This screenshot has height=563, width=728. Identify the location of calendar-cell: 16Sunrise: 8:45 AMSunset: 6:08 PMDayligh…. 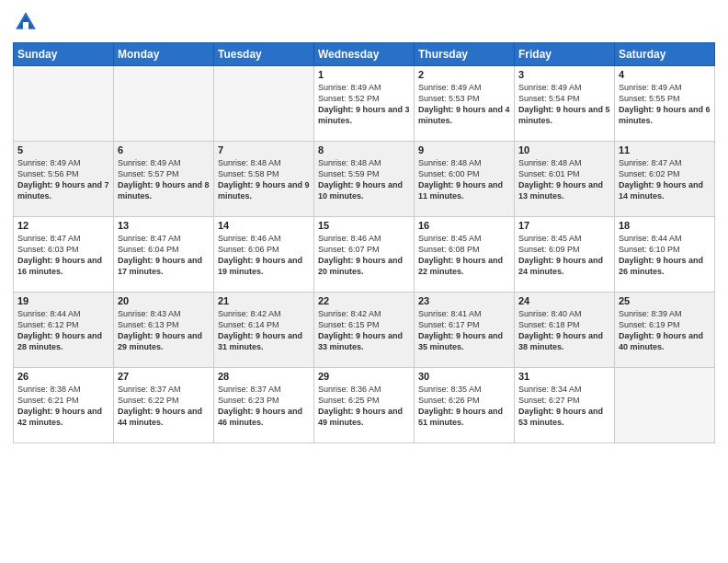
(465, 255).